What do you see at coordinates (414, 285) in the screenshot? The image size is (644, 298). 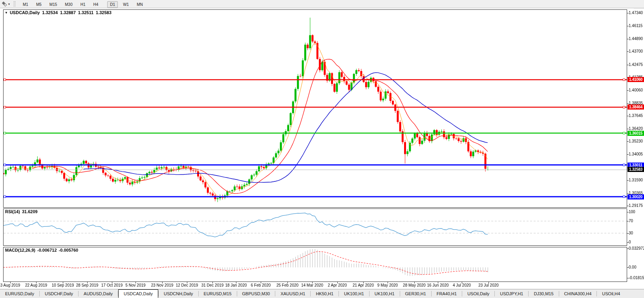 I see `date-axis-label: 28 May 2020` at bounding box center [414, 285].